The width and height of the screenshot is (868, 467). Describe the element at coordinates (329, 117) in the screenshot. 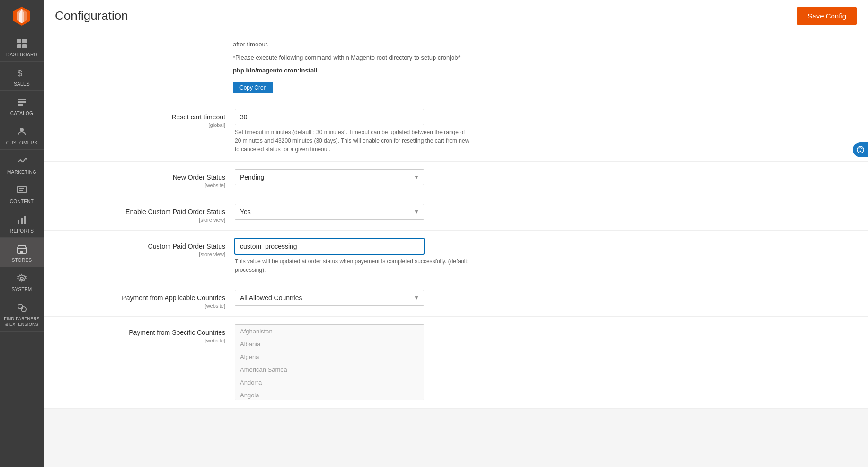

I see `reset-cart-input` at that location.